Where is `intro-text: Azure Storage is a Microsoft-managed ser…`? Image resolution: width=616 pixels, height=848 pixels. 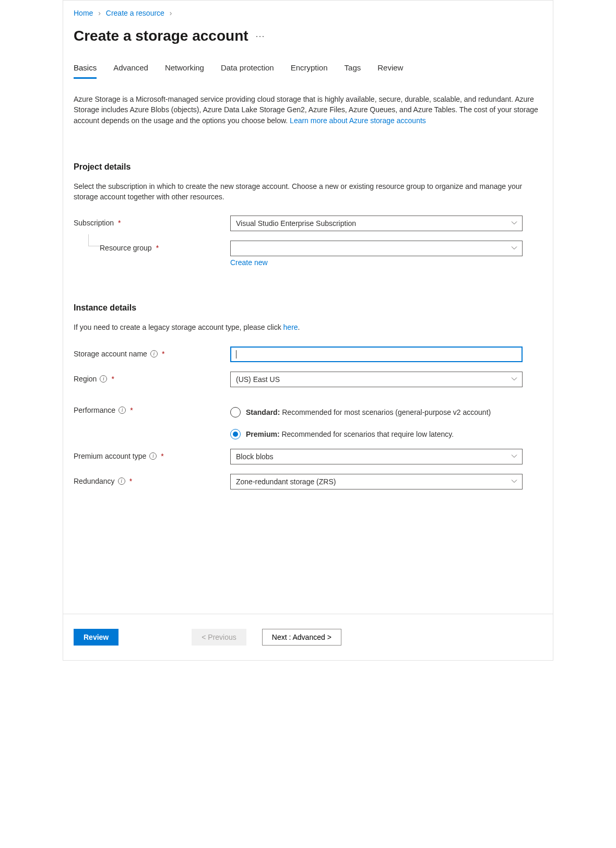
intro-text: Azure Storage is a Microsoft-managed ser… is located at coordinates (308, 110).